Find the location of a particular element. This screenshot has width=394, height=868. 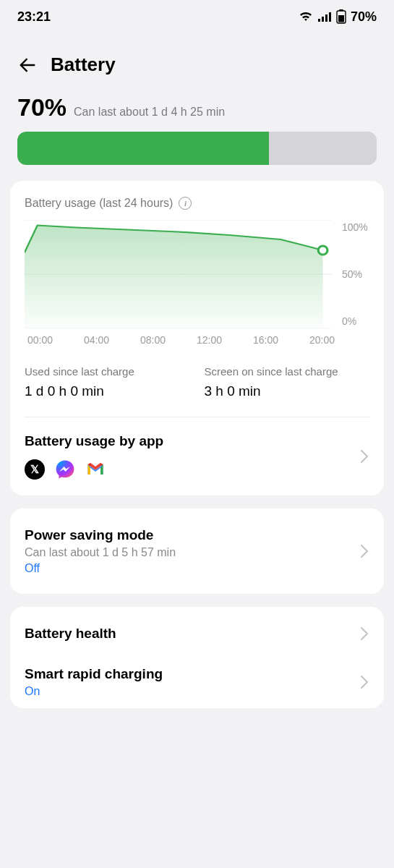

power-saving-row: Power saving mode Can last about 1 d 5 h… is located at coordinates (197, 551).